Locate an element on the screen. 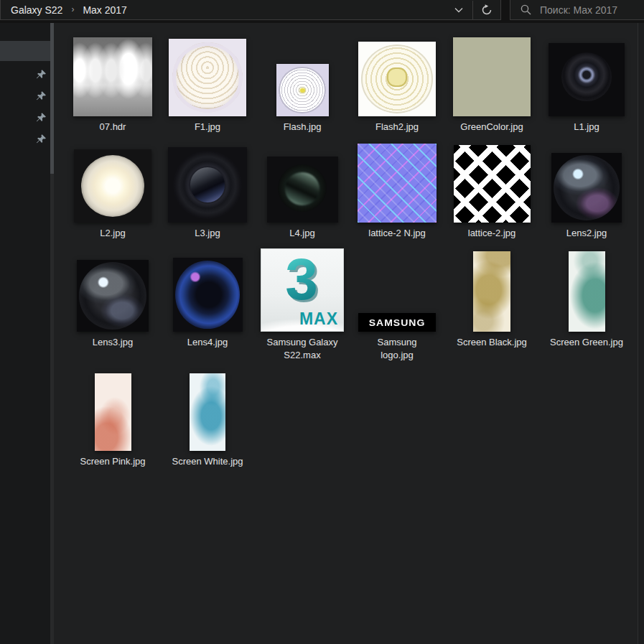 This screenshot has height=644, width=644. sidebar-selected-item is located at coordinates (25, 51).